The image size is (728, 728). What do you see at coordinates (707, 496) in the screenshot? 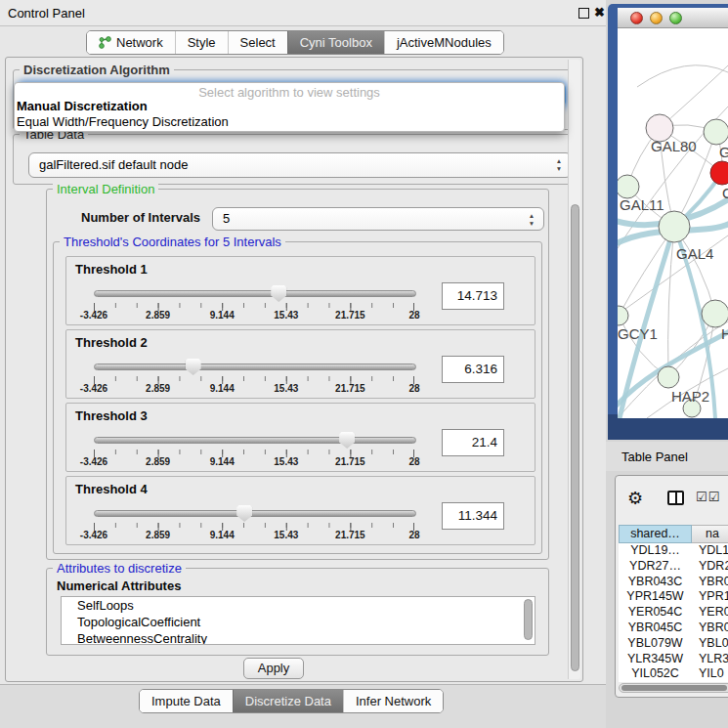
I see `select-checkboxes-icon: ☑☑` at bounding box center [707, 496].